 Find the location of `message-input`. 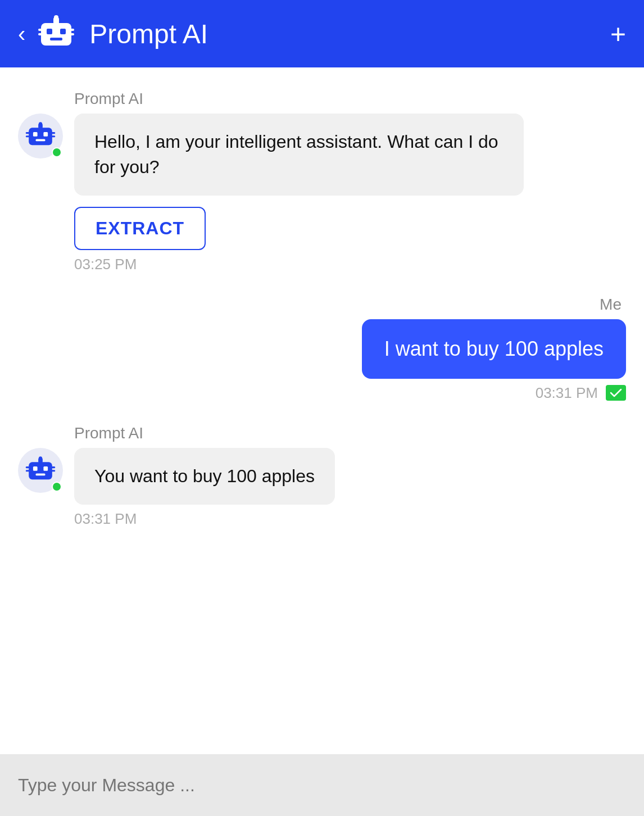

message-input is located at coordinates (322, 786).